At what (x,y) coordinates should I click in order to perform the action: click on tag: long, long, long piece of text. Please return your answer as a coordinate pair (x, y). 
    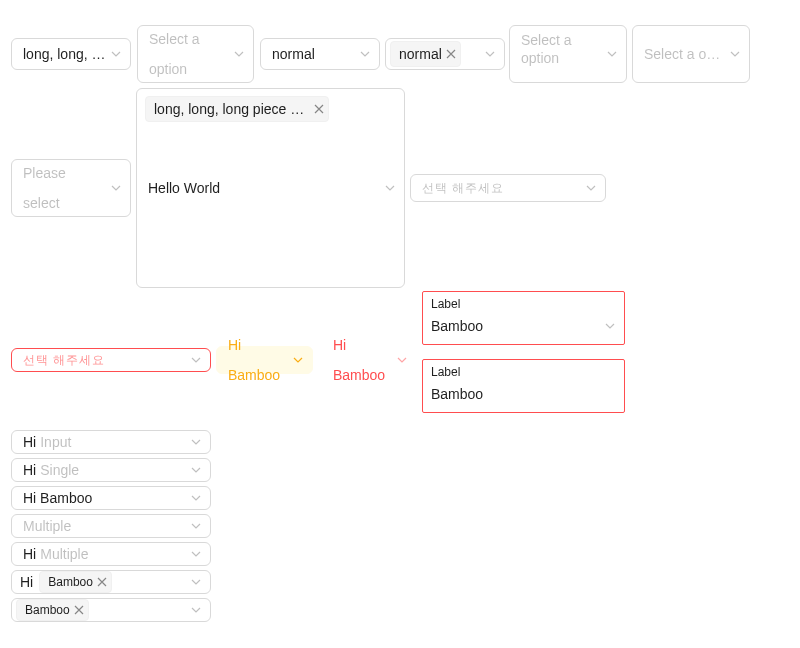
    Looking at the image, I should click on (237, 109).